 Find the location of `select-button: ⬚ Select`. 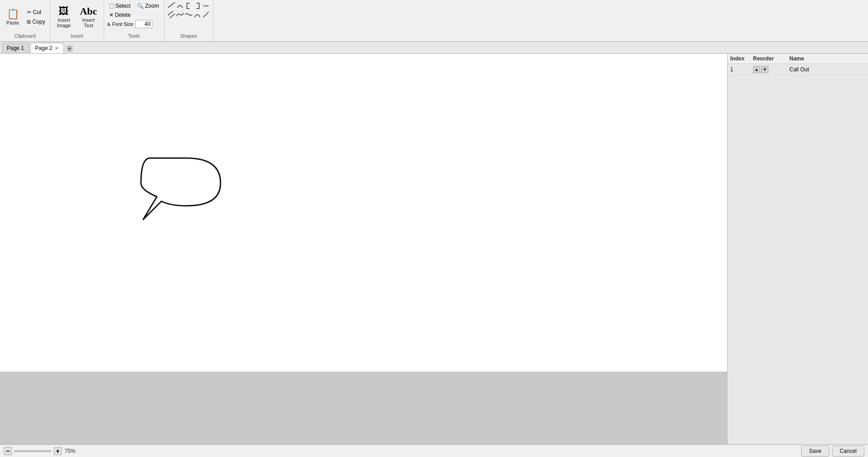

select-button: ⬚ Select is located at coordinates (120, 6).